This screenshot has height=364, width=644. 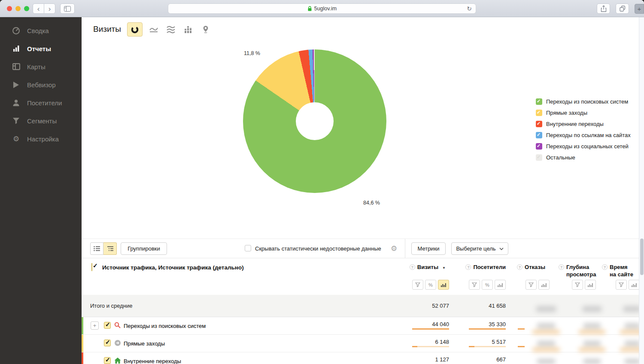 What do you see at coordinates (16, 103) in the screenshot?
I see `visitors-person-icon` at bounding box center [16, 103].